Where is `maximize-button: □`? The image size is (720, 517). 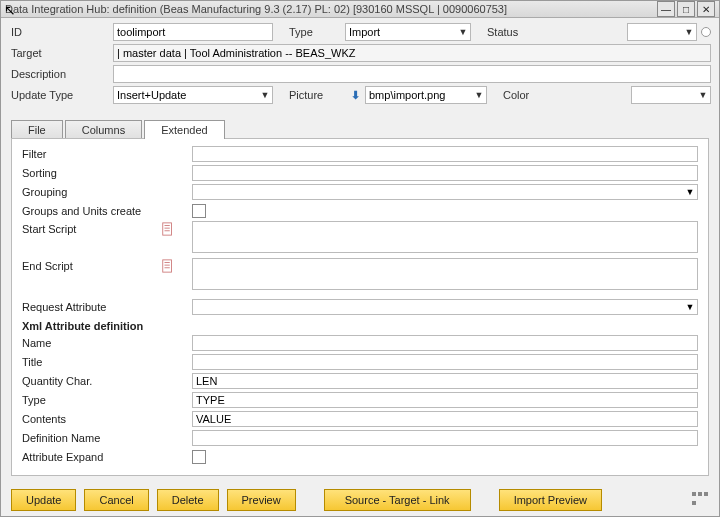 maximize-button: □ is located at coordinates (686, 9).